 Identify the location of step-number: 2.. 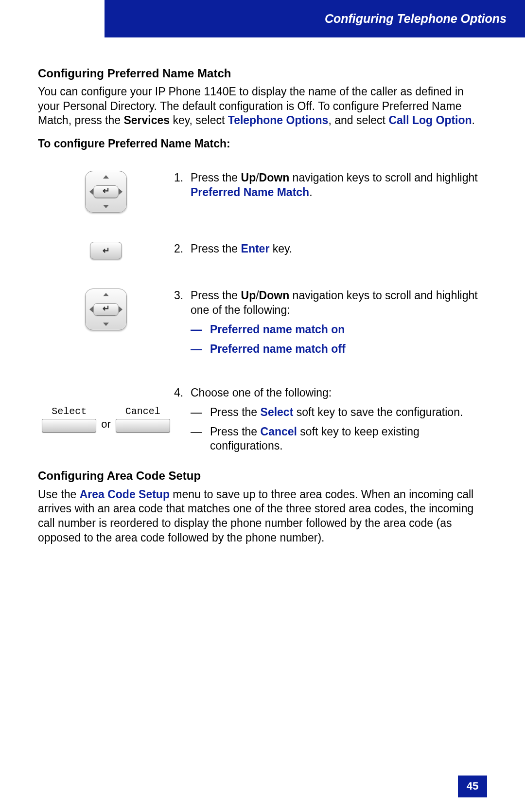
(182, 249).